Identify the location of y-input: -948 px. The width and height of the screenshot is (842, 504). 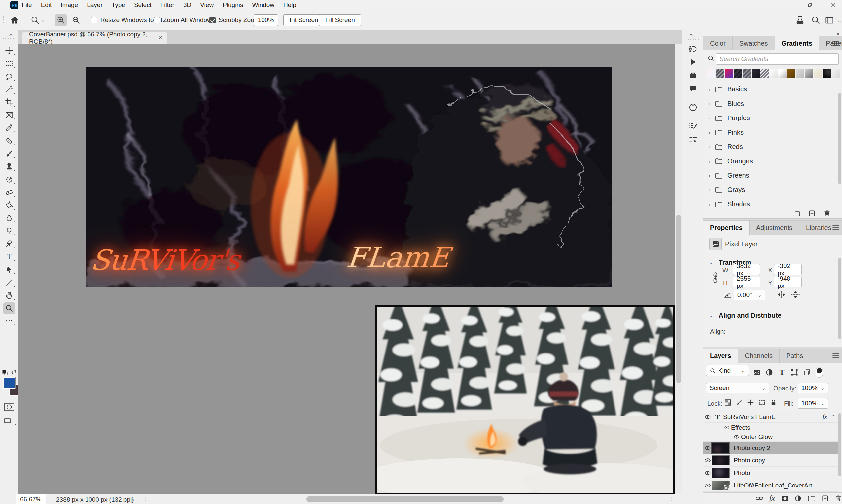
(788, 282).